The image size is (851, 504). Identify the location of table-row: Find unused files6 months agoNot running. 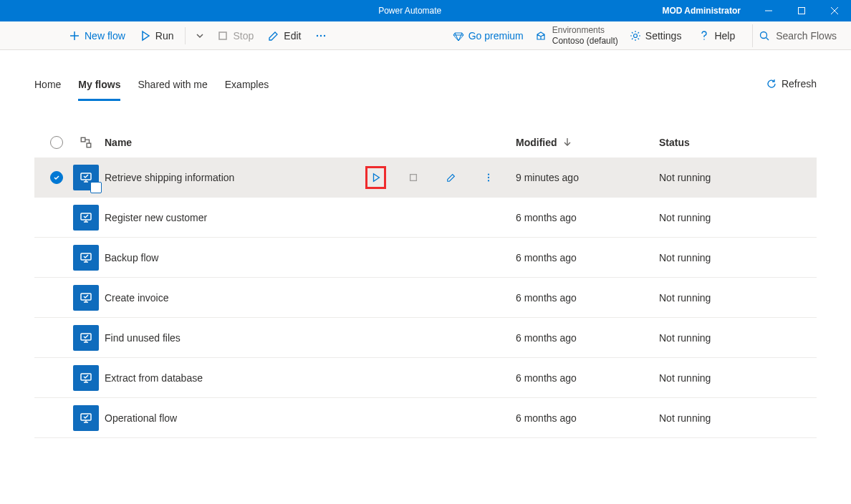
(426, 338).